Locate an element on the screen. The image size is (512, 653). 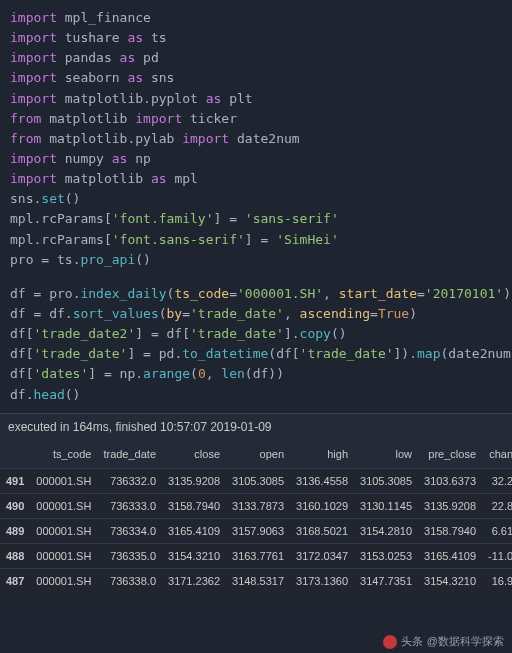
table-cell: 16.9 is located at coordinates (497, 580).